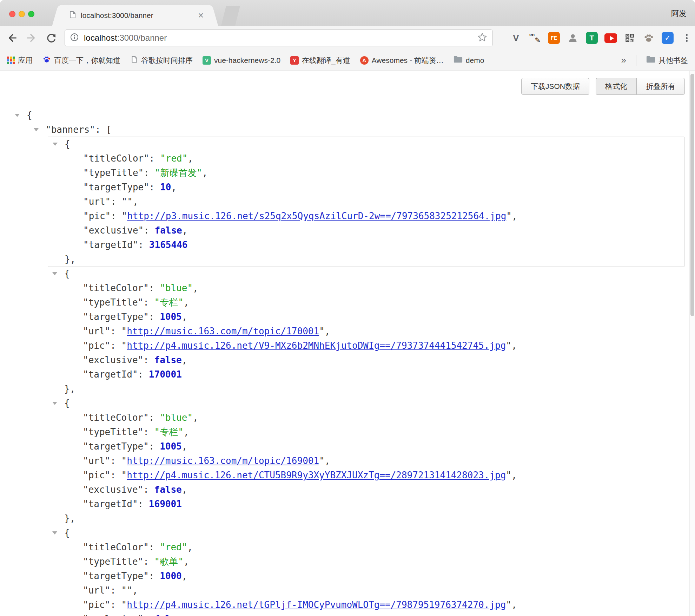 This screenshot has width=695, height=616. Describe the element at coordinates (555, 86) in the screenshot. I see `download-json-button: 下载JSON数据` at that location.